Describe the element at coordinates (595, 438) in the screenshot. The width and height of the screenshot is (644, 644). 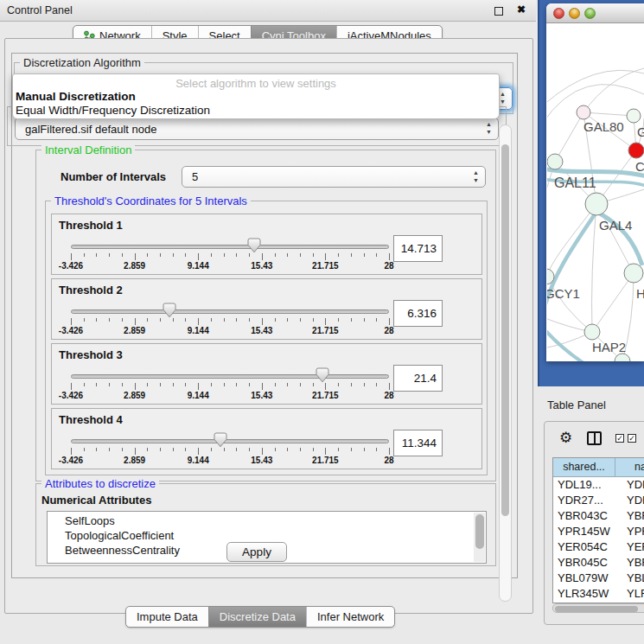
I see `columns-icon` at that location.